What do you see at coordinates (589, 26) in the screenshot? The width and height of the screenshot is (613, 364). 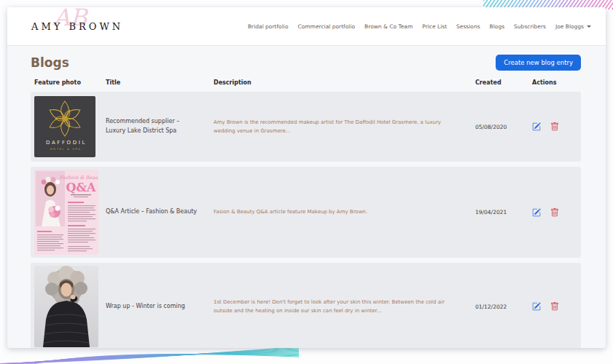 I see `chevron-down-icon` at bounding box center [589, 26].